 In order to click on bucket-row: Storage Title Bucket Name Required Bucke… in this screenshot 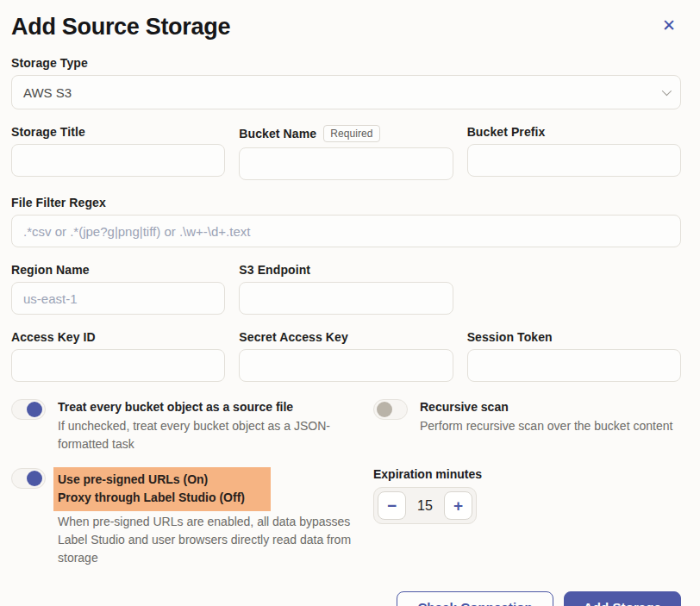, I will do `click(347, 153)`.